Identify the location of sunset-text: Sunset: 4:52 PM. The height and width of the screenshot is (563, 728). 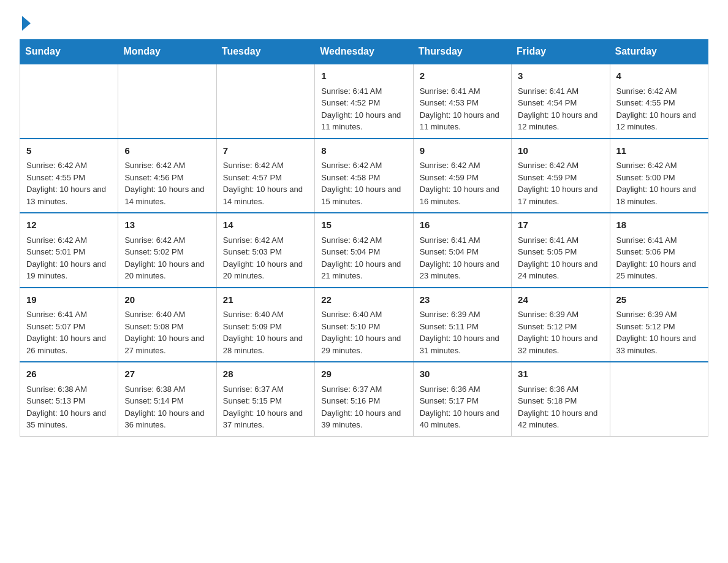
(351, 103).